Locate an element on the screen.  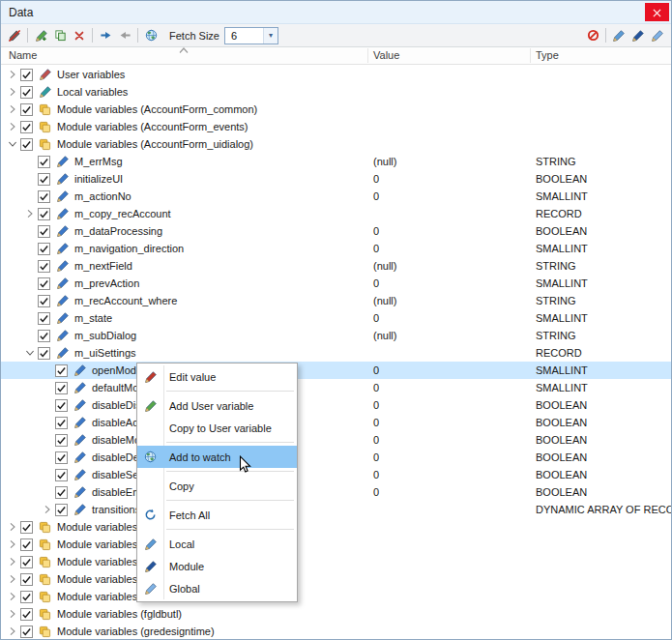
tree-row-m-prevaction: m_prevAction0SMALLINT is located at coordinates (336, 283).